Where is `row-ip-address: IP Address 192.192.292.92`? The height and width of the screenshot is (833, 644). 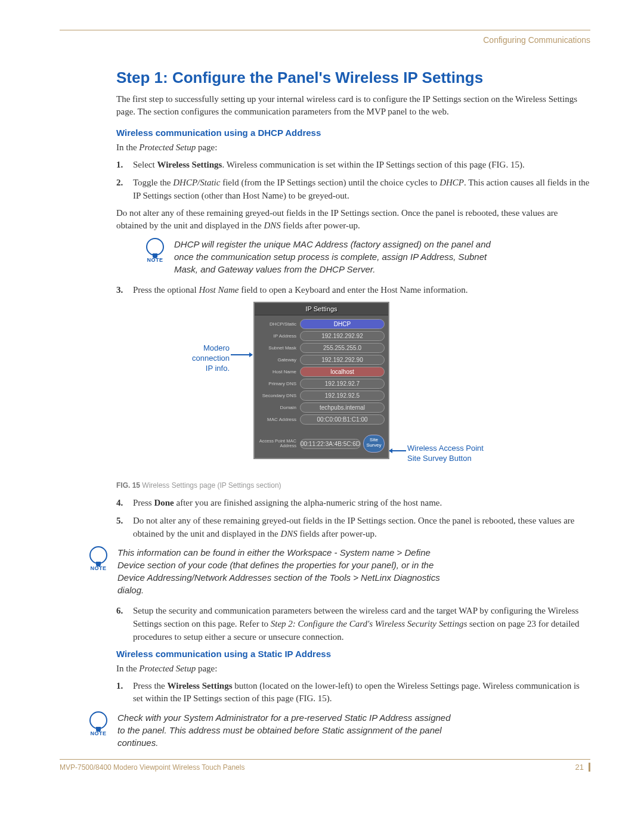
row-ip-address: IP Address 192.192.292.92 is located at coordinates (321, 336).